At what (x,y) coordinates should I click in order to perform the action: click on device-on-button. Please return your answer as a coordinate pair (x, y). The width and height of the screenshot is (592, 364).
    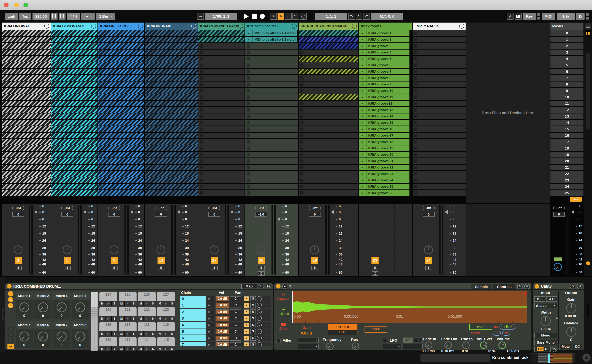
    Looking at the image, I should click on (278, 286).